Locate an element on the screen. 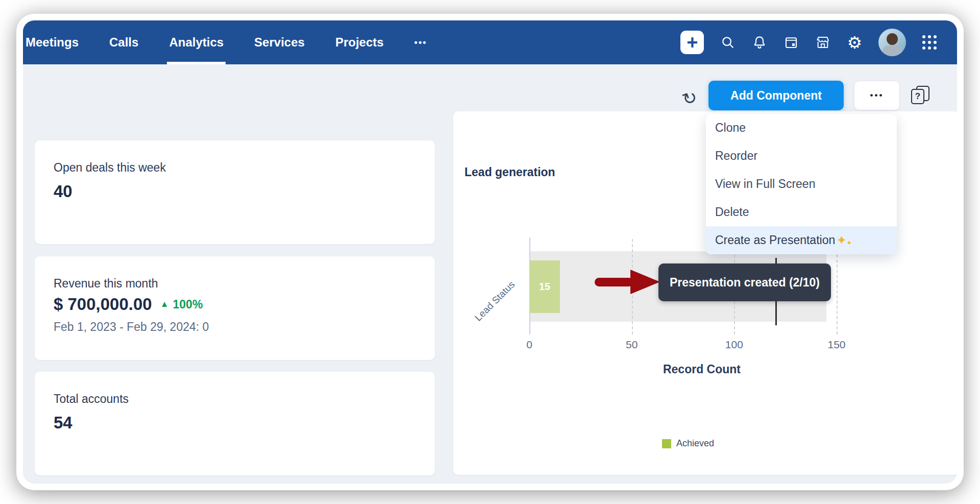 This screenshot has height=504, width=980. x-axis-label: Record Count is located at coordinates (702, 370).